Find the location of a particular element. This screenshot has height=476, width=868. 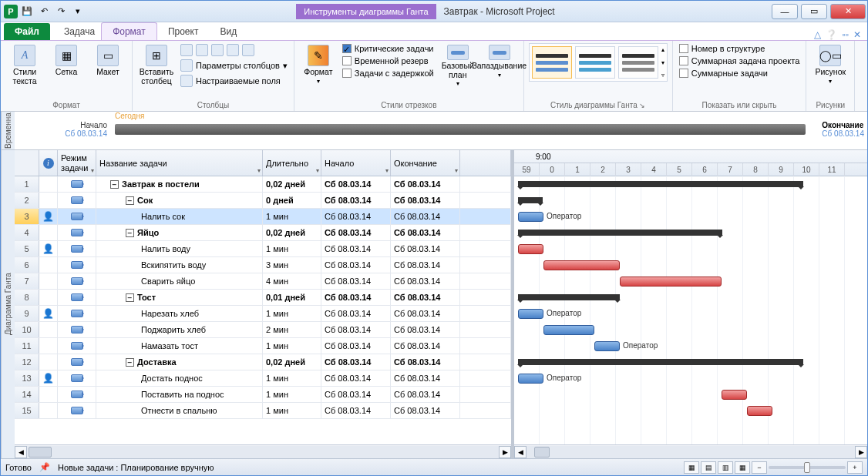

minimize-button: — is located at coordinates (785, 12).